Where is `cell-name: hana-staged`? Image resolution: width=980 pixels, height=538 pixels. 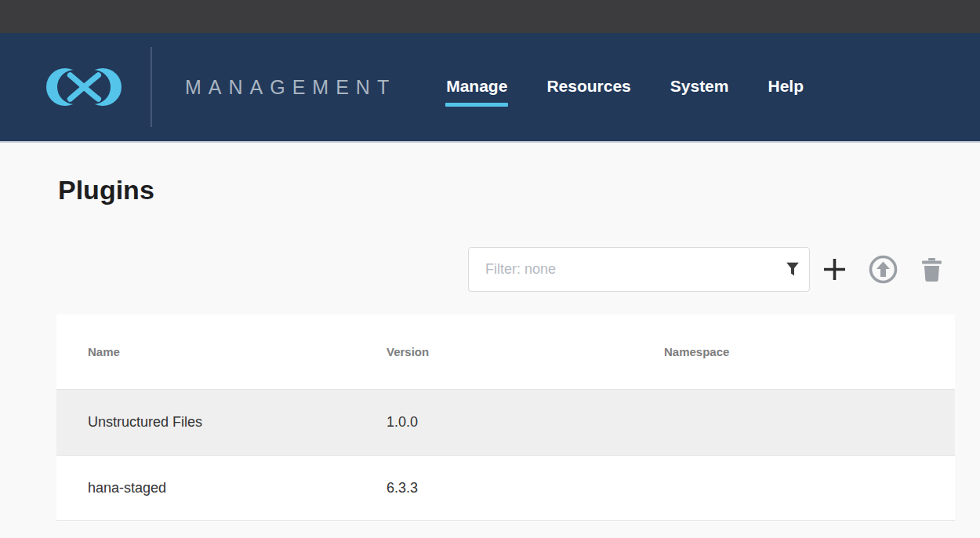 cell-name: hana-staged is located at coordinates (221, 488).